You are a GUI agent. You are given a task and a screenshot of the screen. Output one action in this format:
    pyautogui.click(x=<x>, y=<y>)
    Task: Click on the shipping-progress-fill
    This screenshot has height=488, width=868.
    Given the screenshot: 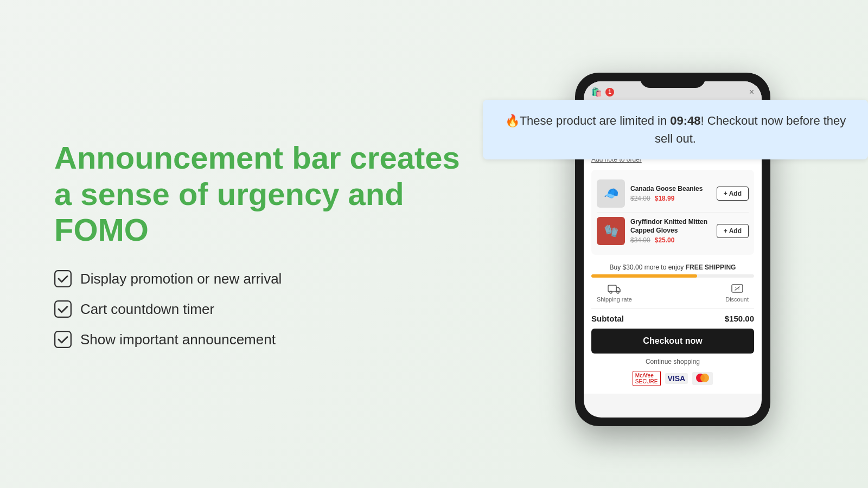 What is the action you would take?
    pyautogui.click(x=644, y=276)
    